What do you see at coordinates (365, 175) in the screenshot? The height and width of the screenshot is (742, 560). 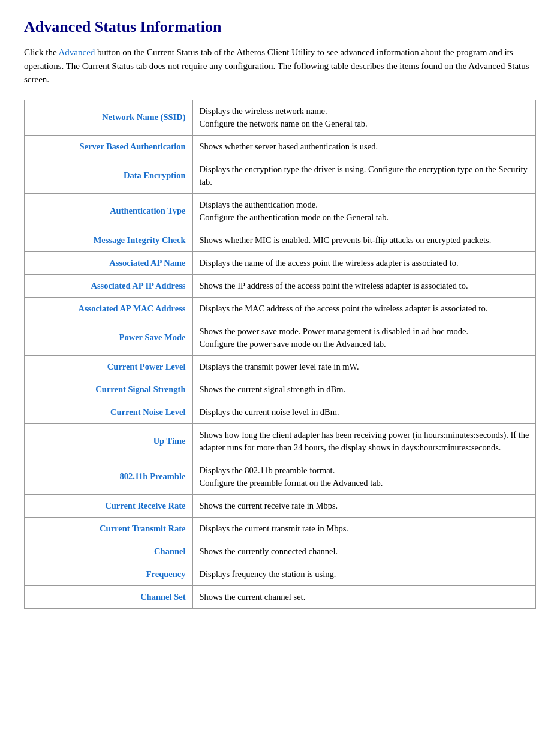 I see `row-description: Displays the encryption type the driver …` at bounding box center [365, 175].